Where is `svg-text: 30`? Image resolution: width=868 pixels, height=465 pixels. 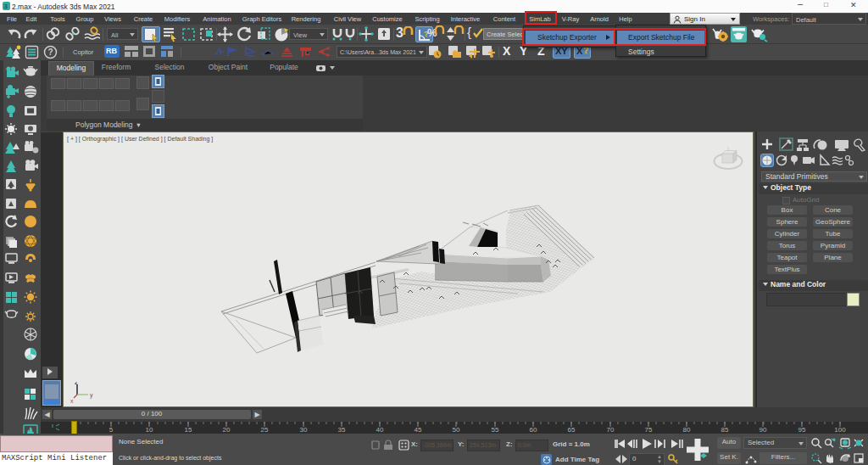 svg-text: 30 is located at coordinates (303, 429).